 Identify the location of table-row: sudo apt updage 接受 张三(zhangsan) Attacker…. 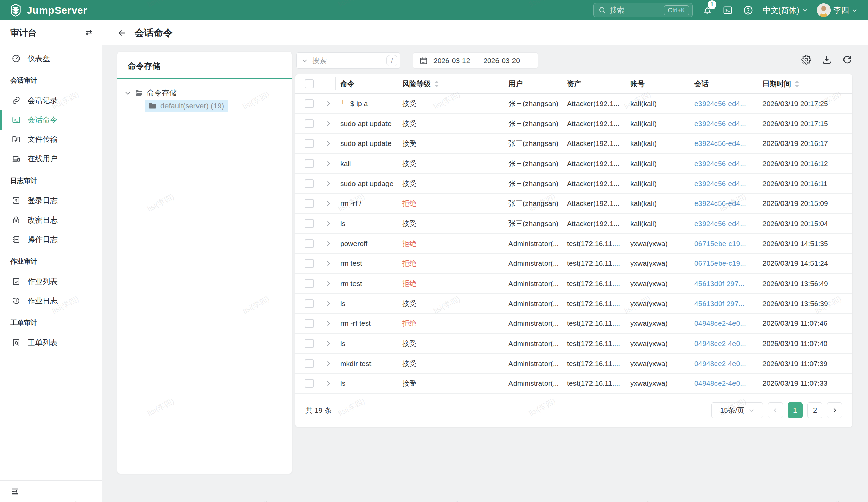
(574, 184).